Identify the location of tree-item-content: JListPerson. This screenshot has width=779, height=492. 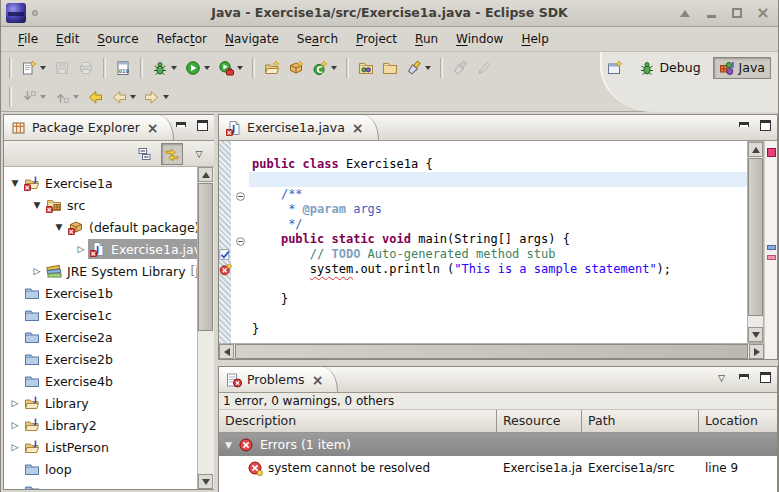
(110, 447).